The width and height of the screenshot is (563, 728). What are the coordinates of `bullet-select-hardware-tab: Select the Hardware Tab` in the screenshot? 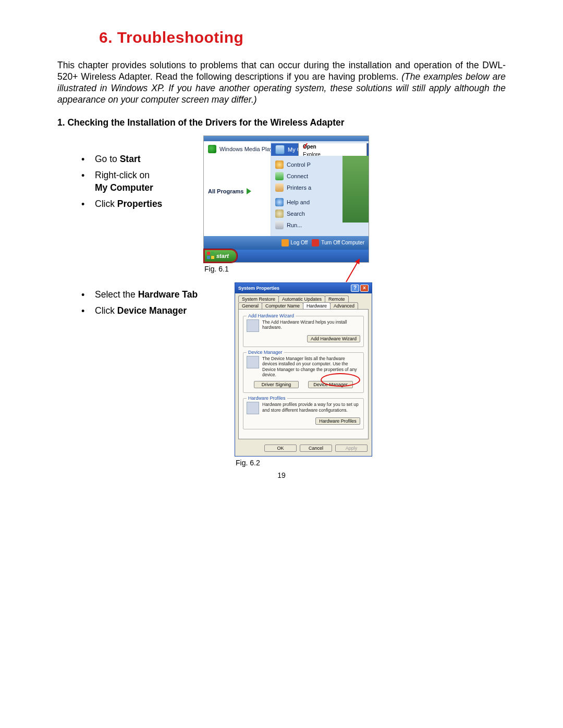 It's located at (150, 295).